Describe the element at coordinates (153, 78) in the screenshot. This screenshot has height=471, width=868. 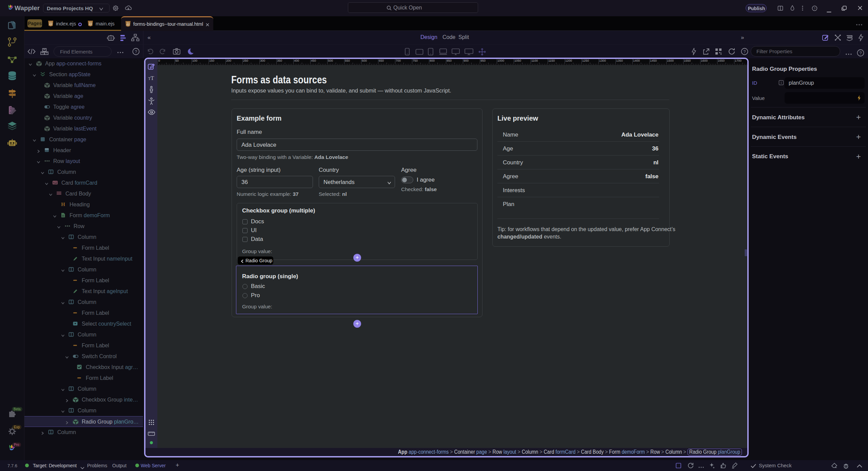
I see `svg-text: T` at that location.